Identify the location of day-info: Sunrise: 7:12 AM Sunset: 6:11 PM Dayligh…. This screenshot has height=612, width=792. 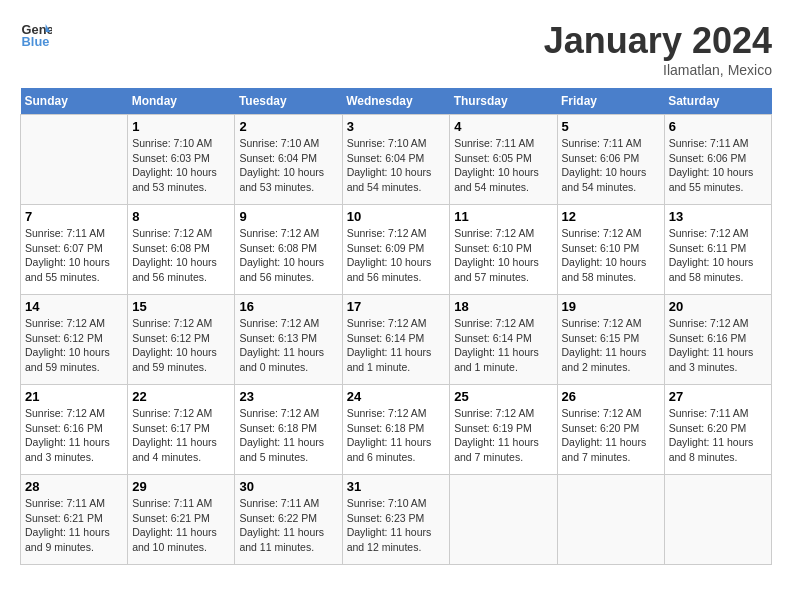
(718, 256).